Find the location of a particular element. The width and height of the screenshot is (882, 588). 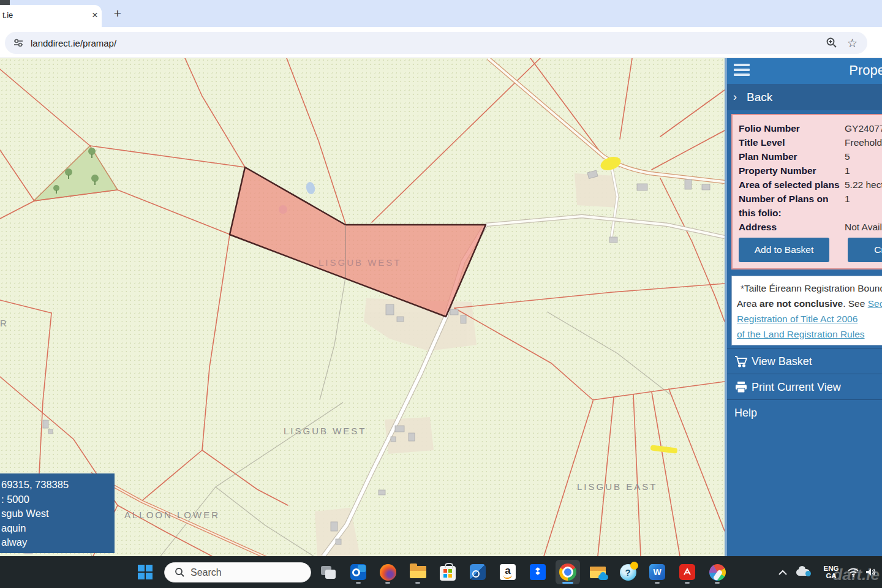

mail-app-icon is located at coordinates (478, 572).